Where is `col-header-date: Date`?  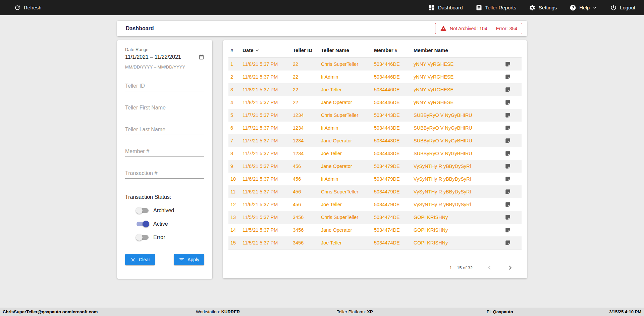
col-header-date: Date is located at coordinates (266, 50).